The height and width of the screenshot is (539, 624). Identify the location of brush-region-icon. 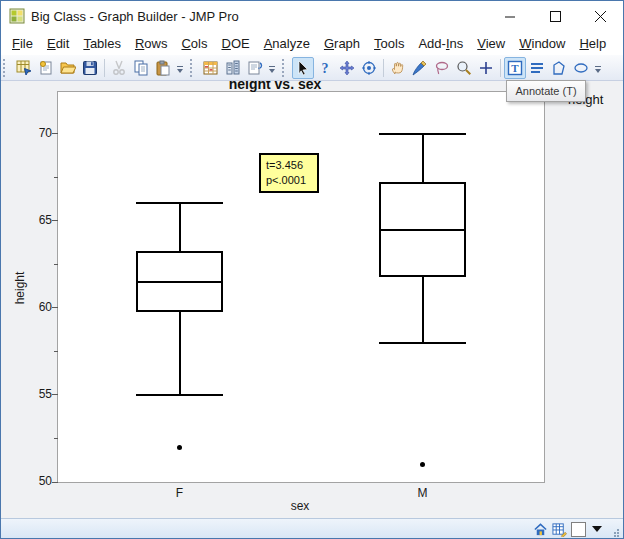
(369, 68).